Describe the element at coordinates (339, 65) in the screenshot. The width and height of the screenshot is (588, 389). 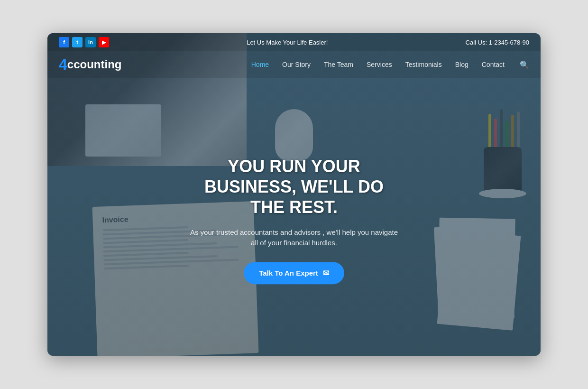
I see `nav-link-the-team: The Team` at that location.